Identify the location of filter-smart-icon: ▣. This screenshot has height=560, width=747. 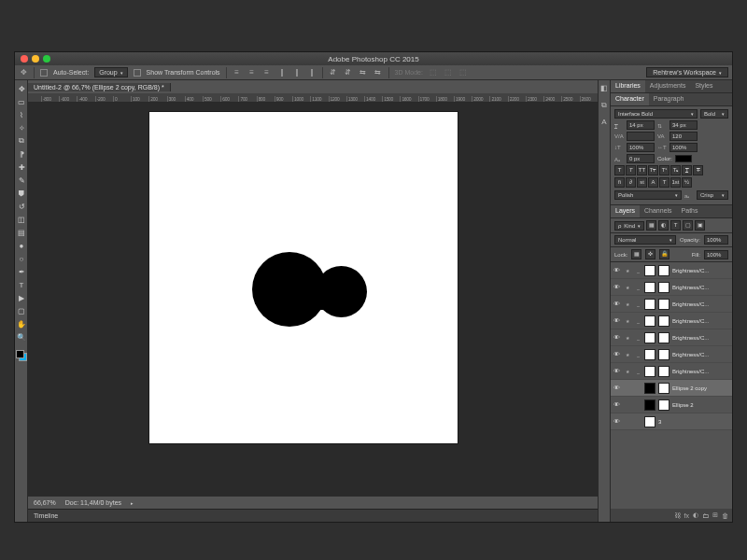
(700, 226).